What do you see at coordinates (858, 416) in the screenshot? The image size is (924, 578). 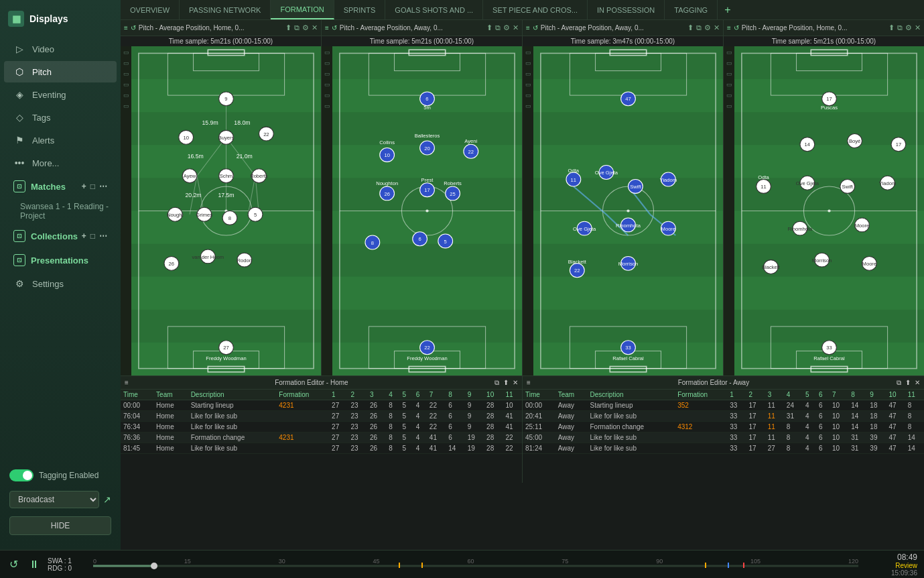 I see `table-cell: 14` at bounding box center [858, 416].